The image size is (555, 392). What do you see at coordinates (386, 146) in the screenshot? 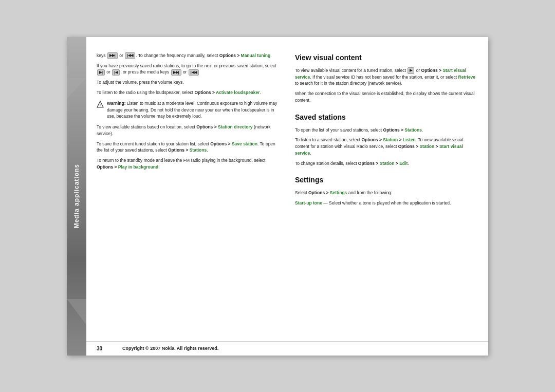
I see `right-para-4: To listen to a saved station, select Opt…` at bounding box center [386, 146].